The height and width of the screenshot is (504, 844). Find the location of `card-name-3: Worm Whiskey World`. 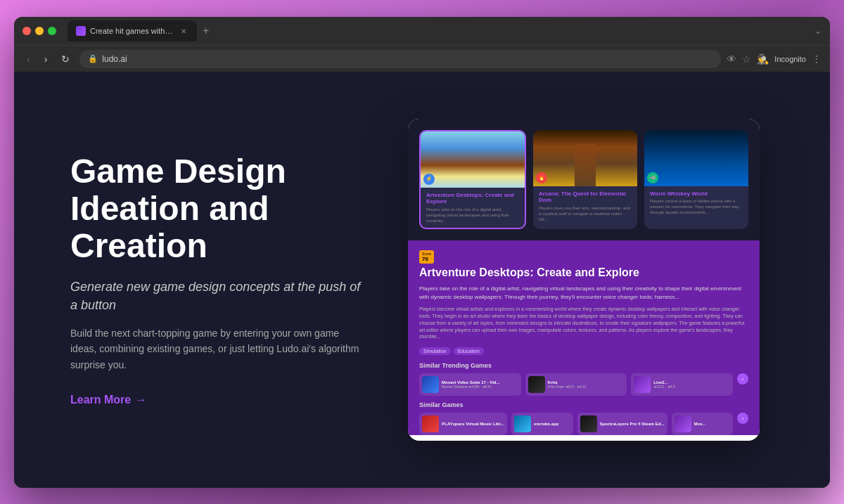

card-name-3: Worm Whiskey World is located at coordinates (696, 194).